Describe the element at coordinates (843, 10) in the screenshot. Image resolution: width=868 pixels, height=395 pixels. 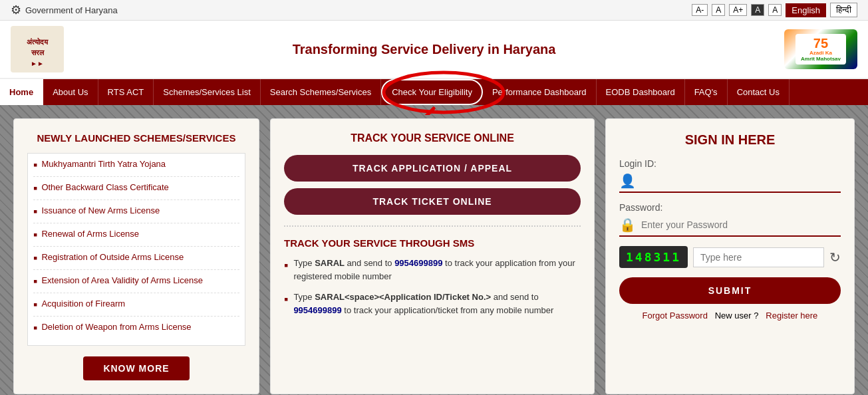
I see `lang-hindi-btn: हिन्दी` at that location.